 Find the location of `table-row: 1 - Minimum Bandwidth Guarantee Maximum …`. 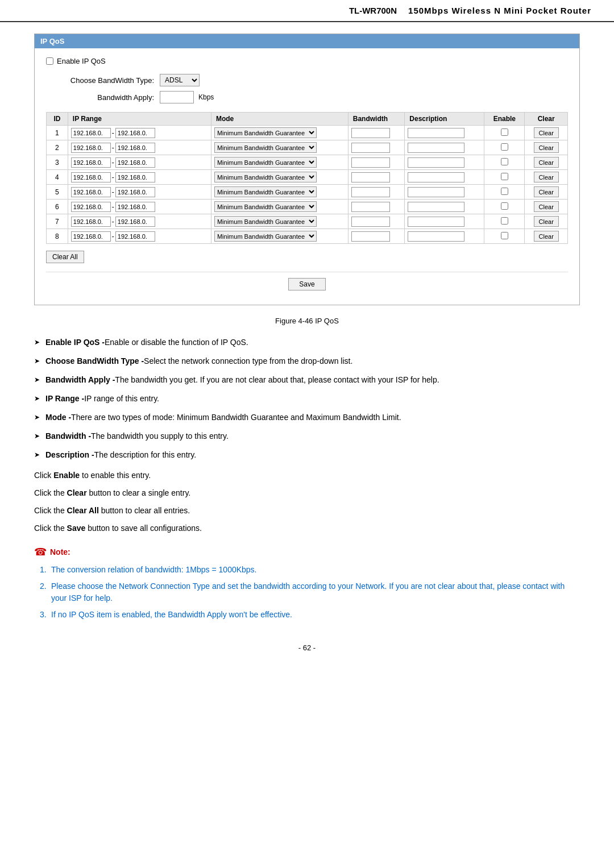

table-row: 1 - Minimum Bandwidth Guarantee Maximum … is located at coordinates (307, 133).